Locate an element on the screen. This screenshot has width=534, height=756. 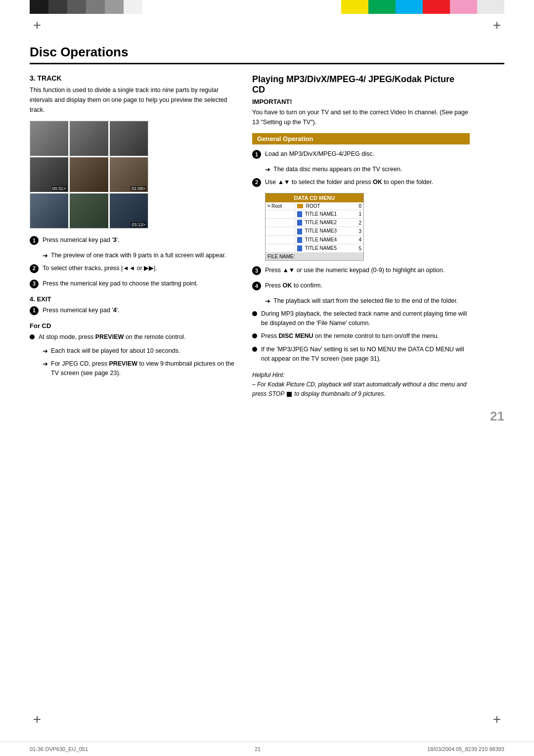
data-cd-right-4: TITLE NAME4 4 is located at coordinates (329, 240).